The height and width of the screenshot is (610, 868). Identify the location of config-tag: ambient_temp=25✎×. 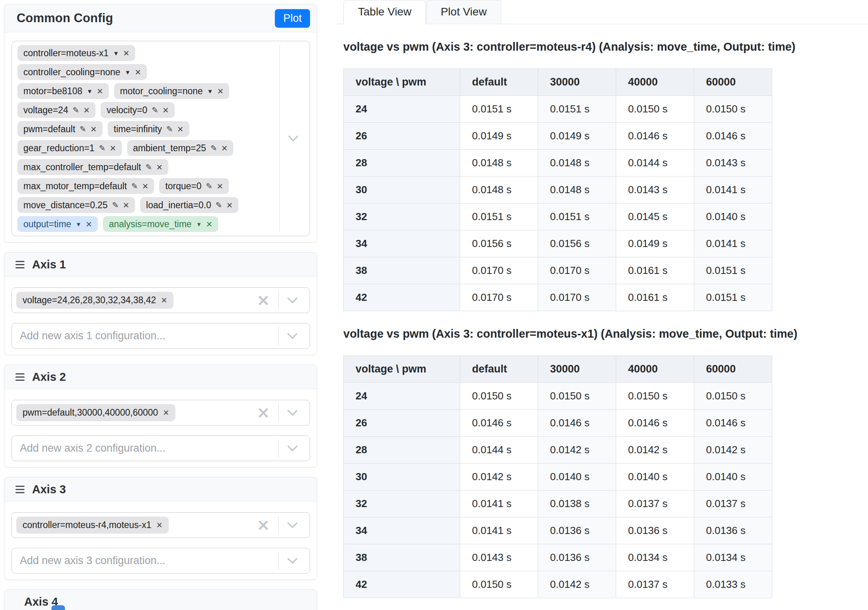
(181, 148).